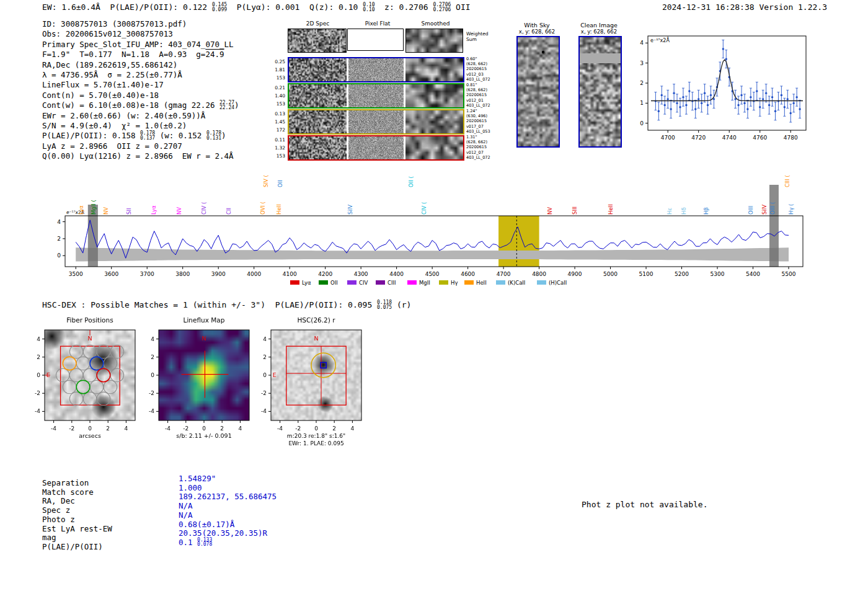 Image resolution: width=868 pixels, height=591 pixels. Describe the element at coordinates (575, 274) in the screenshot. I see `svg-text: 4900` at that location.